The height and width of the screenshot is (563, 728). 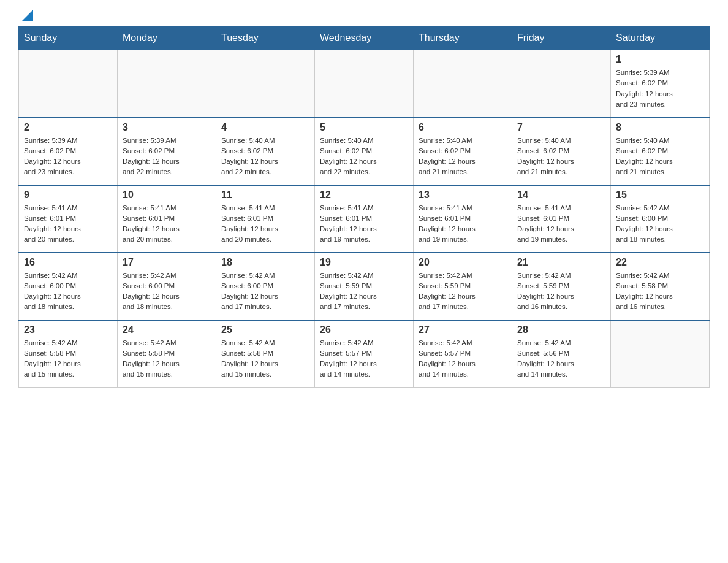 I want to click on calendar-cell: 10Sunrise: 5:41 AM Sunset: 6:01 PM Dayli…, so click(x=167, y=219).